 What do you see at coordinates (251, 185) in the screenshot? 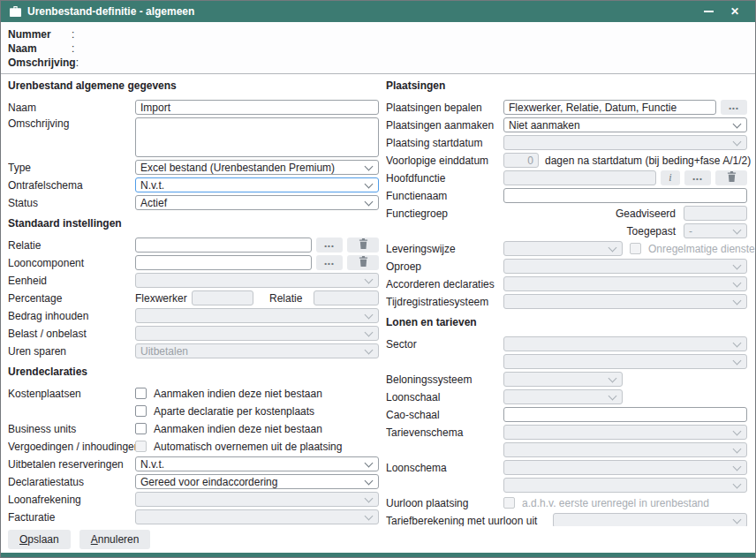
I see `ontrafelschema-select-value: N.v.t.` at bounding box center [251, 185].